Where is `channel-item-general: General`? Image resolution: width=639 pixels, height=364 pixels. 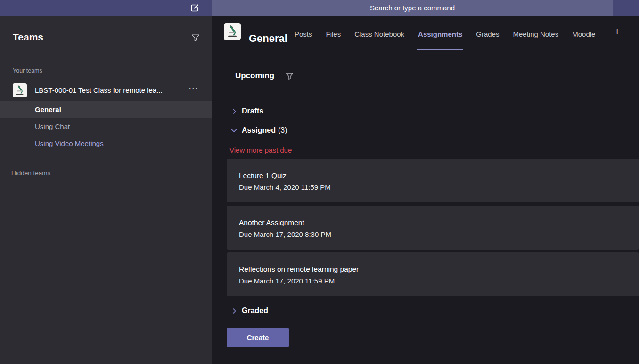 channel-item-general: General is located at coordinates (106, 109).